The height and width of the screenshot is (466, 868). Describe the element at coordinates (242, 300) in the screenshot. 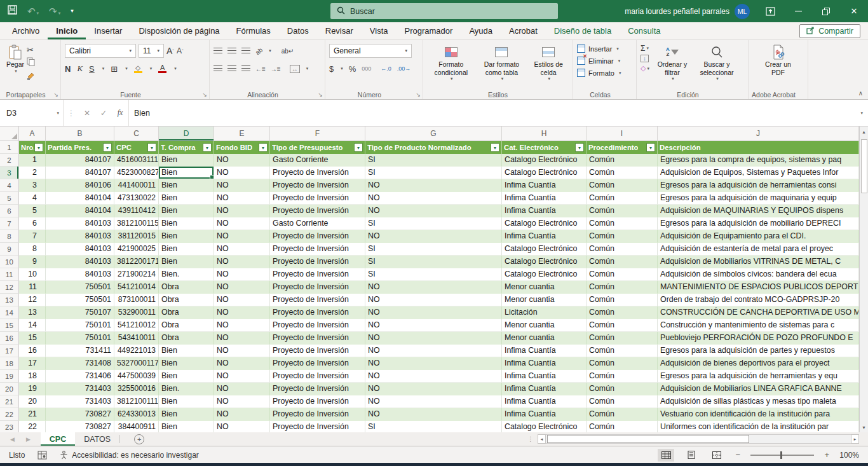

I see `cell-E13: NO` at that location.